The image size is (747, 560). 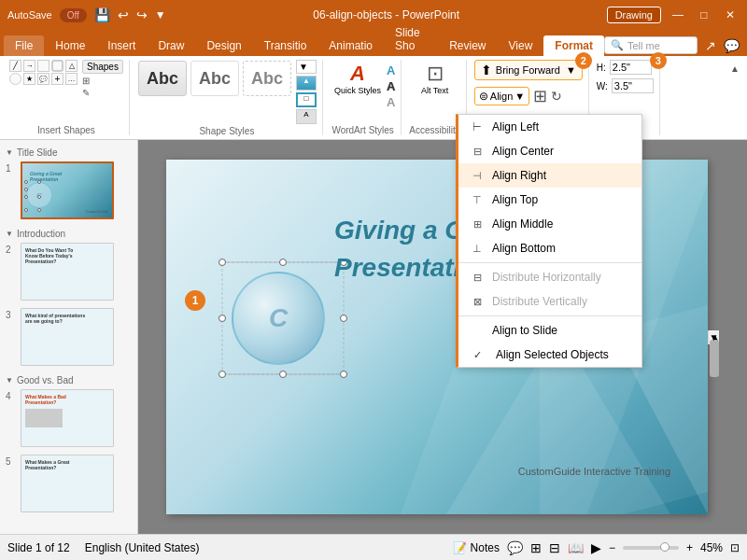 What do you see at coordinates (521, 46) in the screenshot?
I see `tab-view: View` at bounding box center [521, 46].